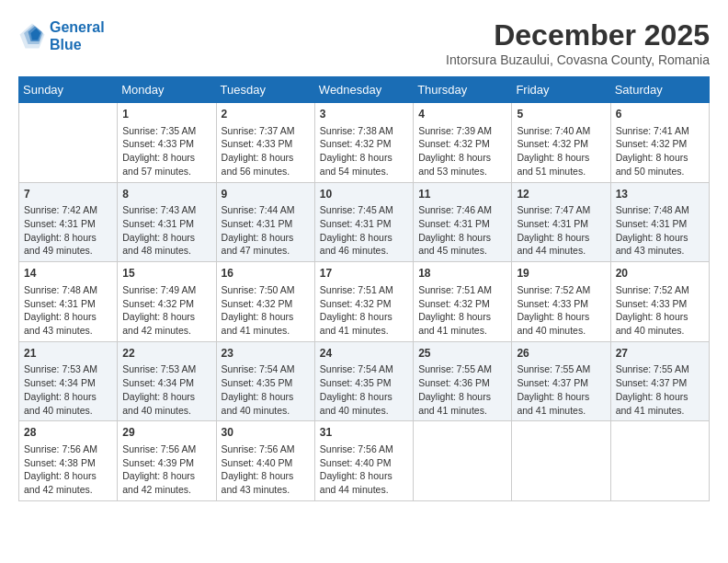 This screenshot has width=728, height=563. I want to click on calendar-week-1: 1Sunrise: 7:35 AM Sunset: 4:33 PM Daylig…, so click(364, 144).